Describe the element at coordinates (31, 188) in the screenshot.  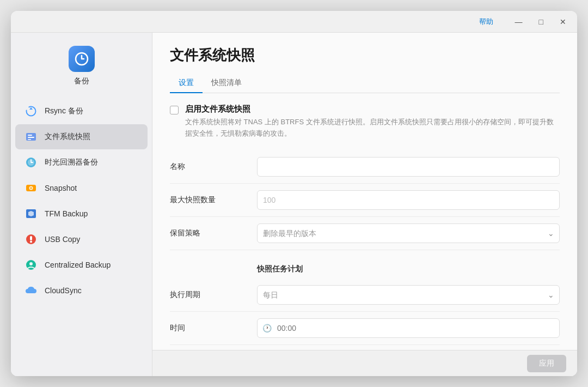
I see `snapshot-icon` at that location.